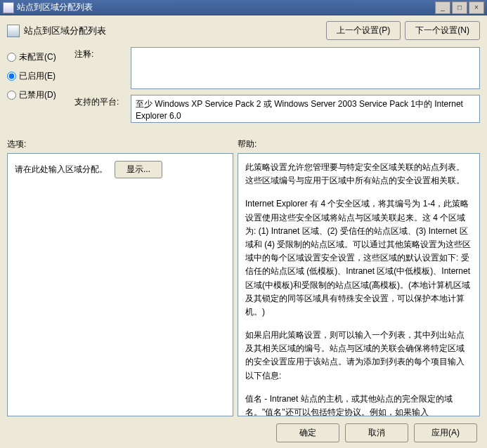 Image resolution: width=487 pixels, height=448 pixels. Describe the element at coordinates (13, 31) in the screenshot. I see `policy-icon` at that location.